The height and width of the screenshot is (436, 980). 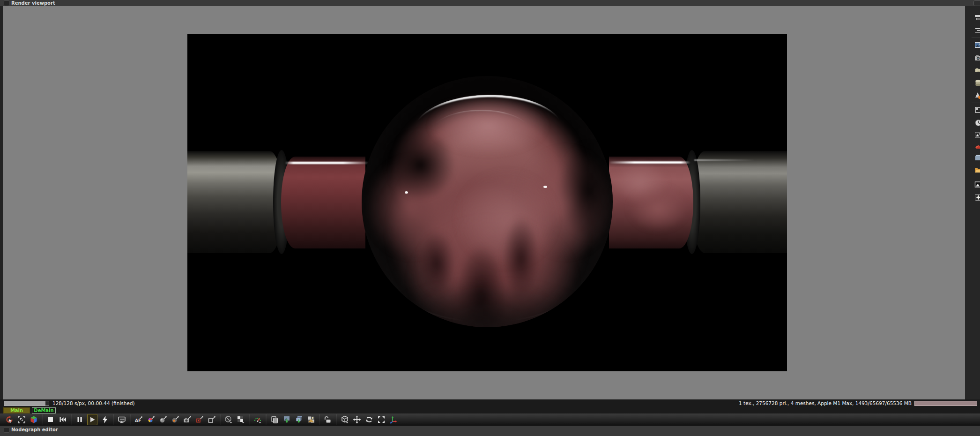 I want to click on render-glass-sphere, so click(x=487, y=202).